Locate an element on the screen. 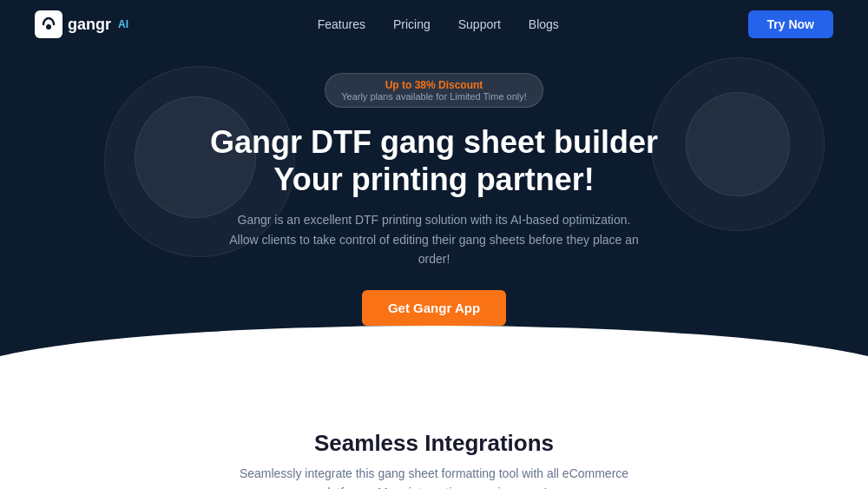 This screenshot has width=868, height=489. nav-features: Features is located at coordinates (342, 24).